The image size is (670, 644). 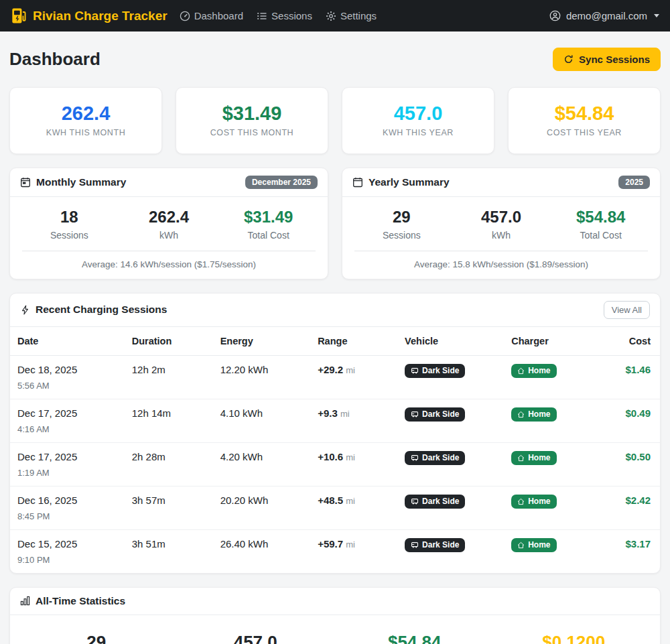 I want to click on bar-chart-icon, so click(x=25, y=600).